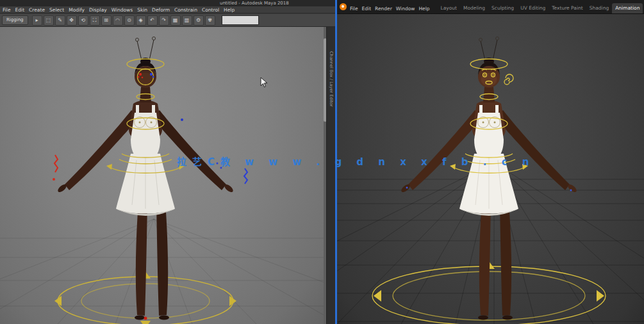  Describe the element at coordinates (168, 20) in the screenshot. I see `maya-toolbar: Rigging ▸⬚✎✥⟲⛶⊞◠⊙◈↶↷▦▥⚙✾` at that location.